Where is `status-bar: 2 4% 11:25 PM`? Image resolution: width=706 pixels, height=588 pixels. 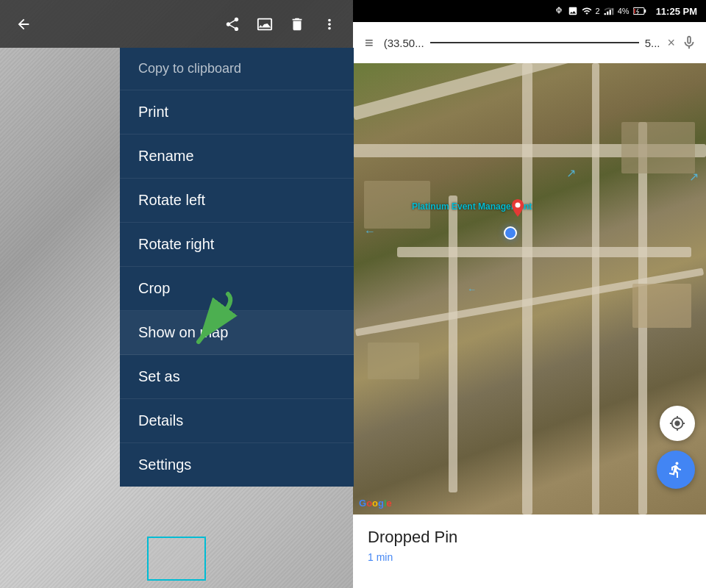
status-bar: 2 4% 11:25 PM is located at coordinates (530, 11).